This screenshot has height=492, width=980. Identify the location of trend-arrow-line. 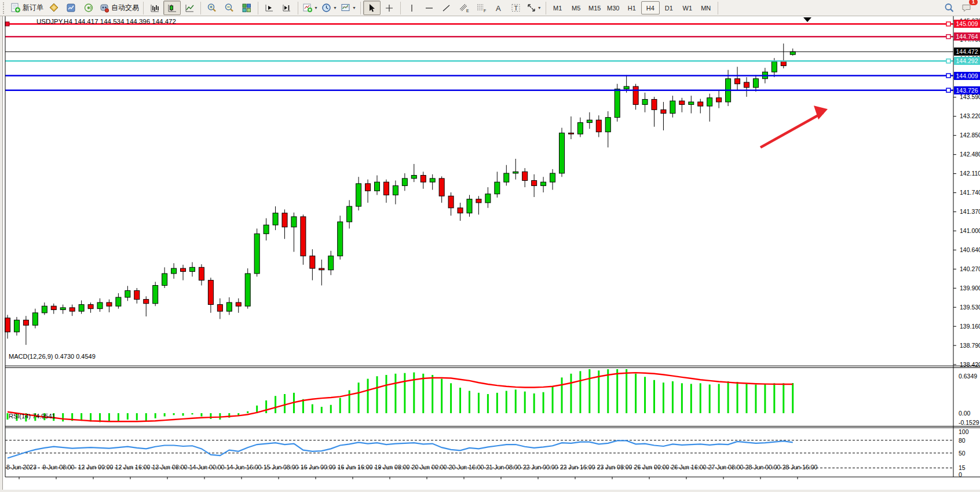
(792, 130).